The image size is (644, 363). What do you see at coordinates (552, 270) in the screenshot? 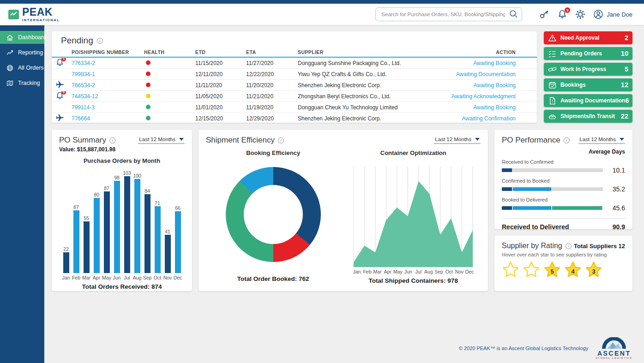
I see `rating-star-3: 5` at bounding box center [552, 270].